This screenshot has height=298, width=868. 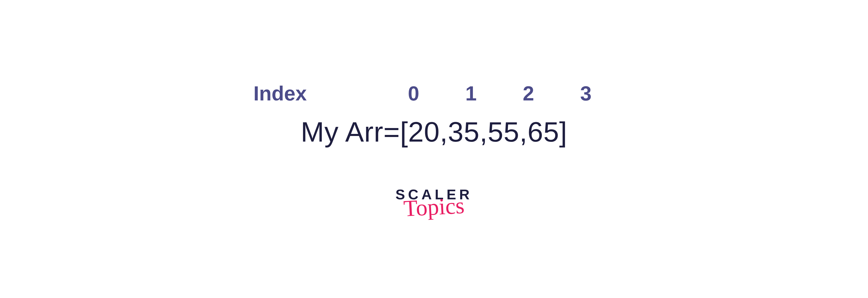 What do you see at coordinates (404, 132) in the screenshot?
I see `array-bracket-open: [` at bounding box center [404, 132].